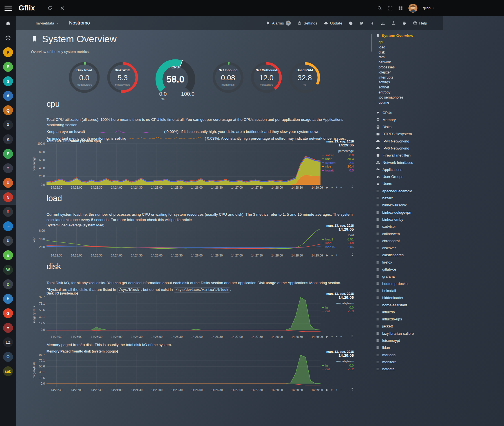 This screenshot has width=504, height=426. Describe the element at coordinates (407, 212) in the screenshot. I see `menu-app-item: binhex-delugevpn` at that location.